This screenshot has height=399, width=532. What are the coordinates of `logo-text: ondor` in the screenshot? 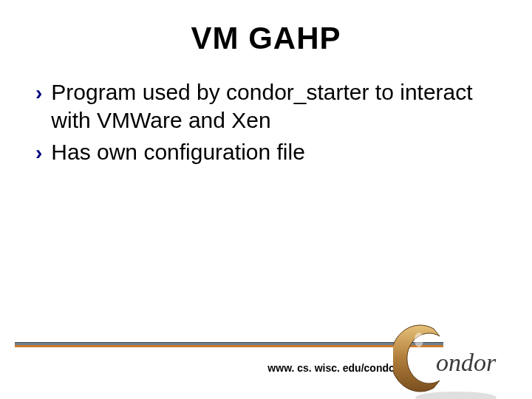 It's located at (466, 362).